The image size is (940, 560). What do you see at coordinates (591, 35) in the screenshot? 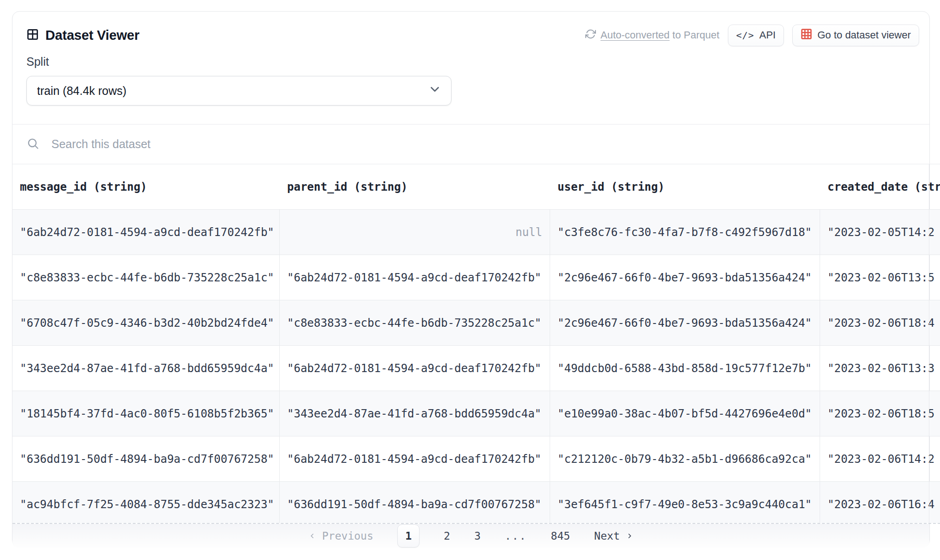
I see `refresh-icon` at bounding box center [591, 35].